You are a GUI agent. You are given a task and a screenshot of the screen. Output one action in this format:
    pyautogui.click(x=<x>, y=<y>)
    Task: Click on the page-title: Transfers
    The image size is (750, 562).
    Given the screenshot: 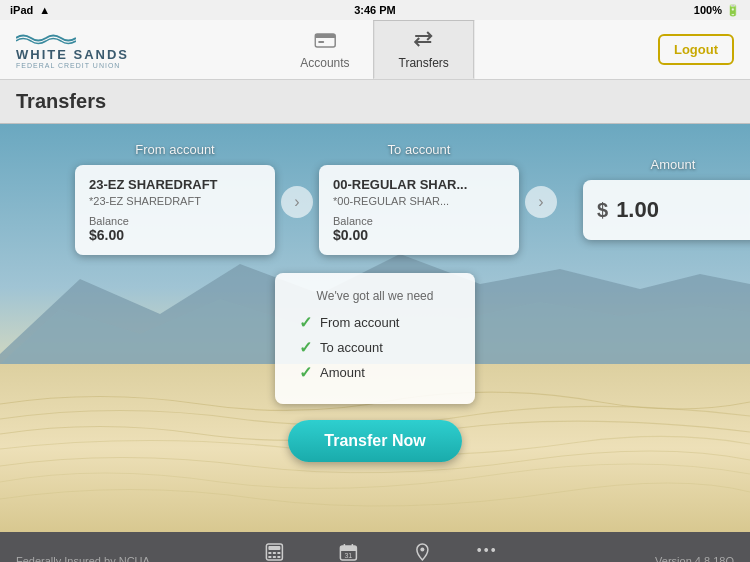 What is the action you would take?
    pyautogui.click(x=61, y=102)
    